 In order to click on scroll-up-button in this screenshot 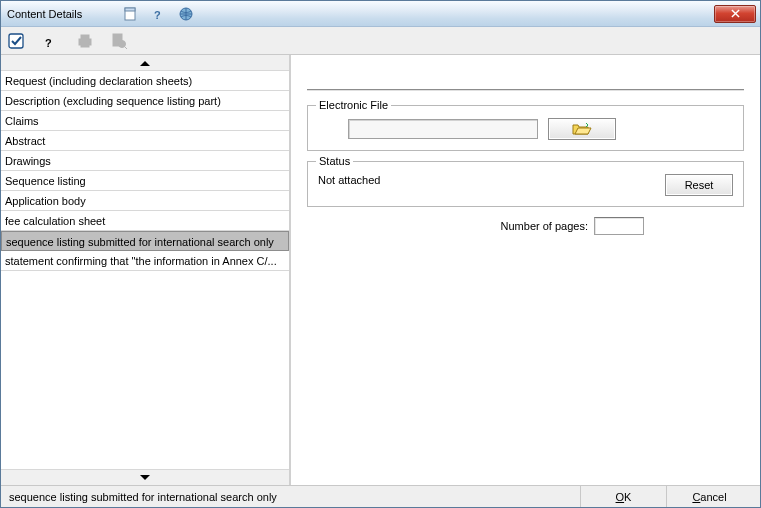, I will do `click(145, 63)`.